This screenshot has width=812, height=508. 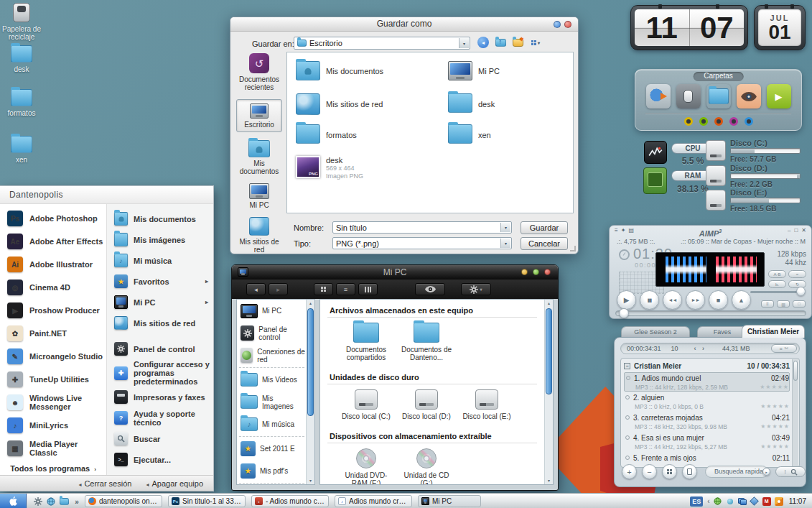 I want to click on file-item-image: PNG desk 569 x 464 Imagen PNG, so click(x=330, y=168).